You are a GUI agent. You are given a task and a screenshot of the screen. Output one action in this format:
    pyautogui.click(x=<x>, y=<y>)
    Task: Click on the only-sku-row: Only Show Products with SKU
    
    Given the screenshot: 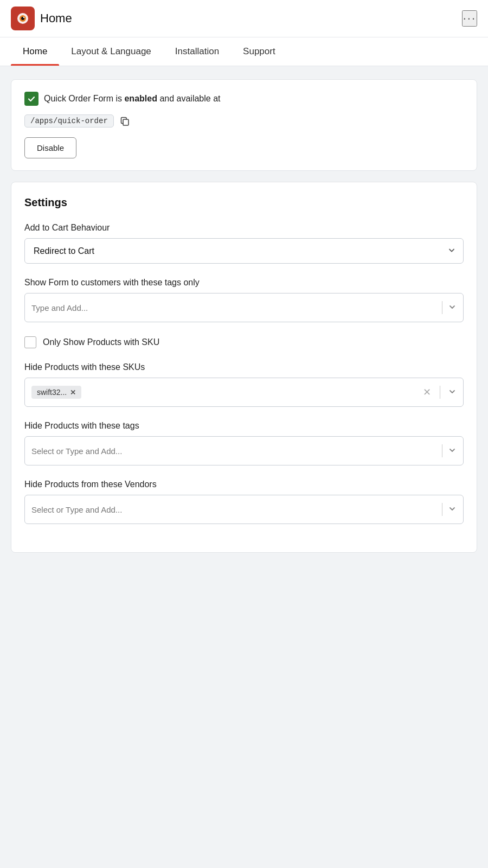 What is the action you would take?
    pyautogui.click(x=244, y=342)
    